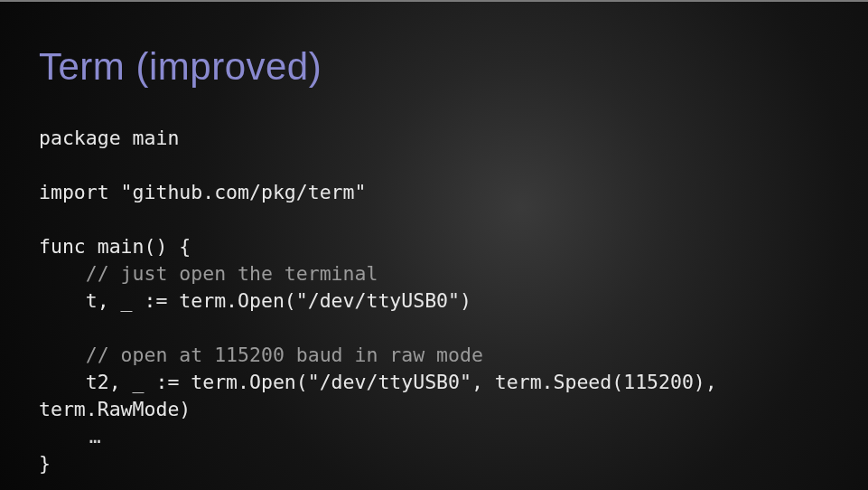  I want to click on code-ellipsis: …, so click(70, 436).